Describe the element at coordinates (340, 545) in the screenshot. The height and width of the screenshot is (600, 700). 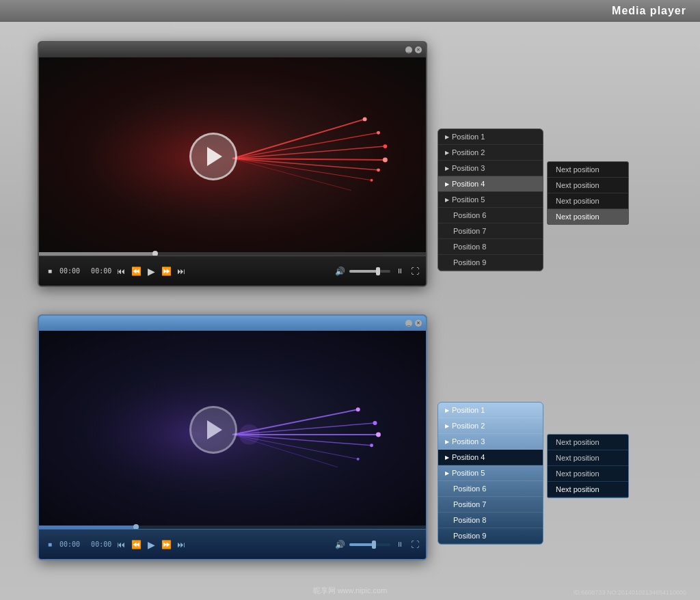
I see `volume-icon2: 🔊` at that location.